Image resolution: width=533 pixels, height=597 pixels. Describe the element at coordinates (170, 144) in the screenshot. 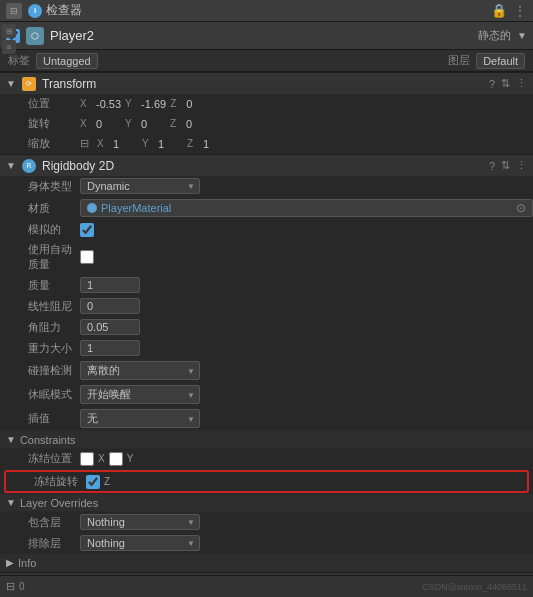

I see `scale-y-value: 1` at that location.